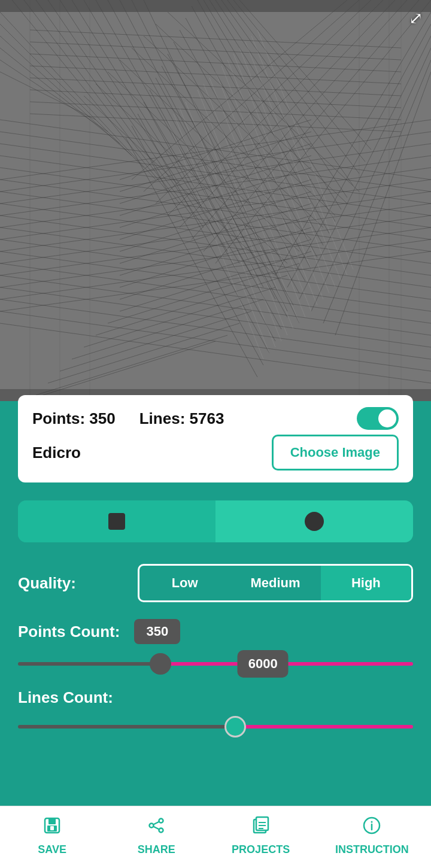  What do you see at coordinates (157, 850) in the screenshot?
I see `share-label: SHARE` at bounding box center [157, 850].